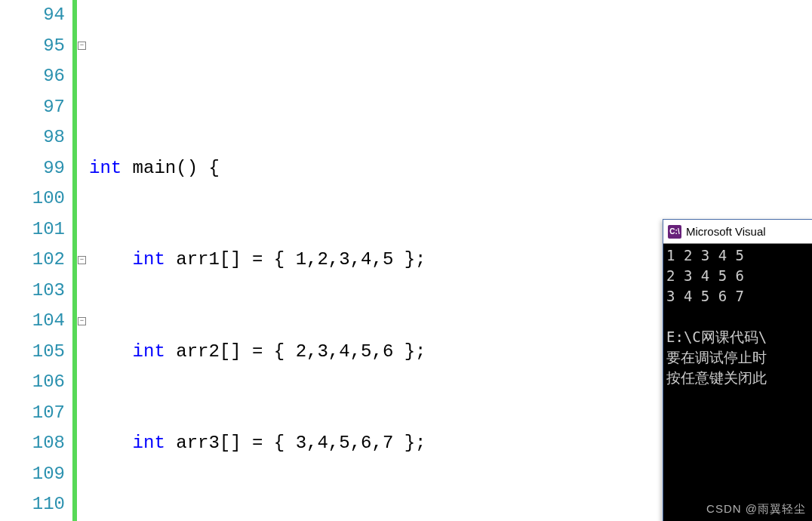  I want to click on line-number: 97, so click(32, 107).